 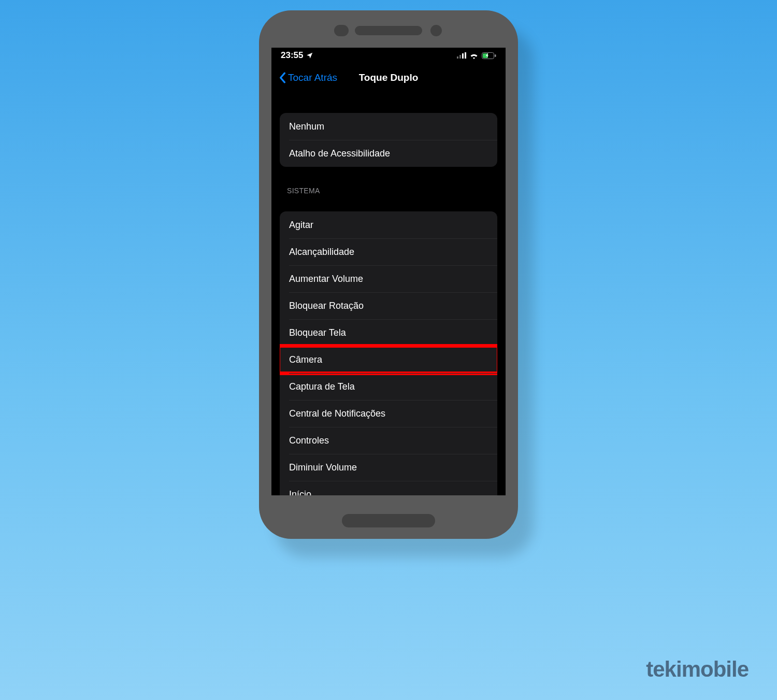 I want to click on option-label: Atalho de Acessibilidade, so click(x=340, y=153).